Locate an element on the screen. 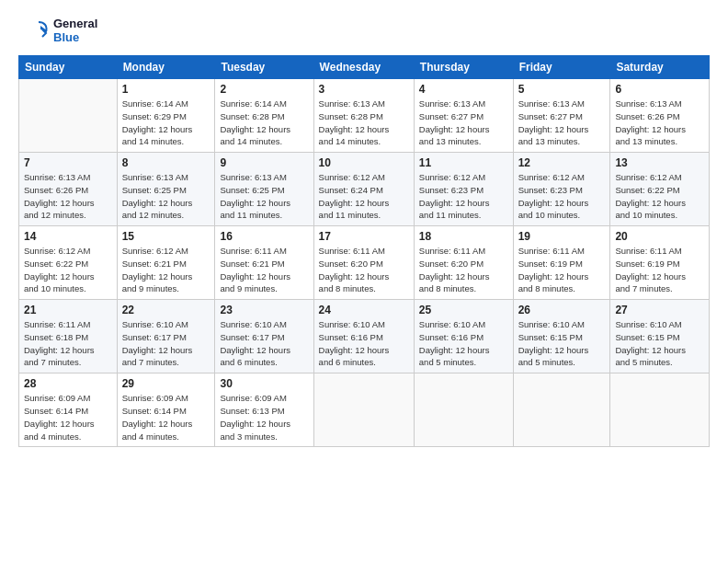  day-number: 30 is located at coordinates (264, 384).